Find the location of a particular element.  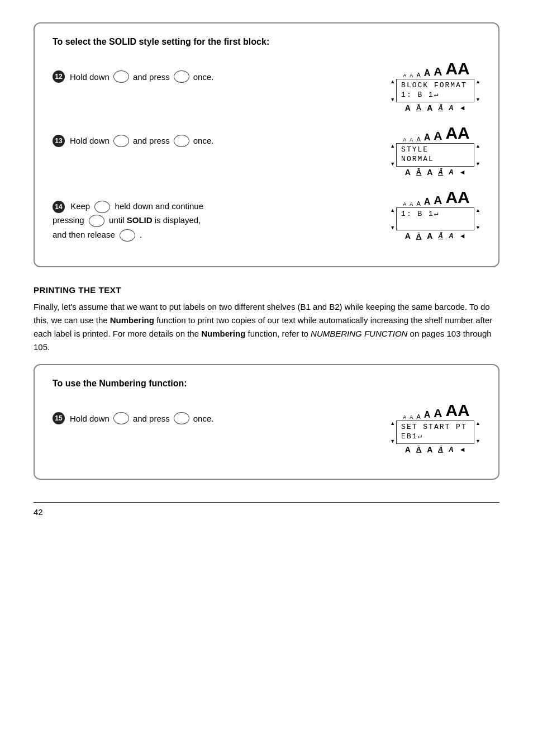

bot15-tri: ◄ is located at coordinates (463, 450).